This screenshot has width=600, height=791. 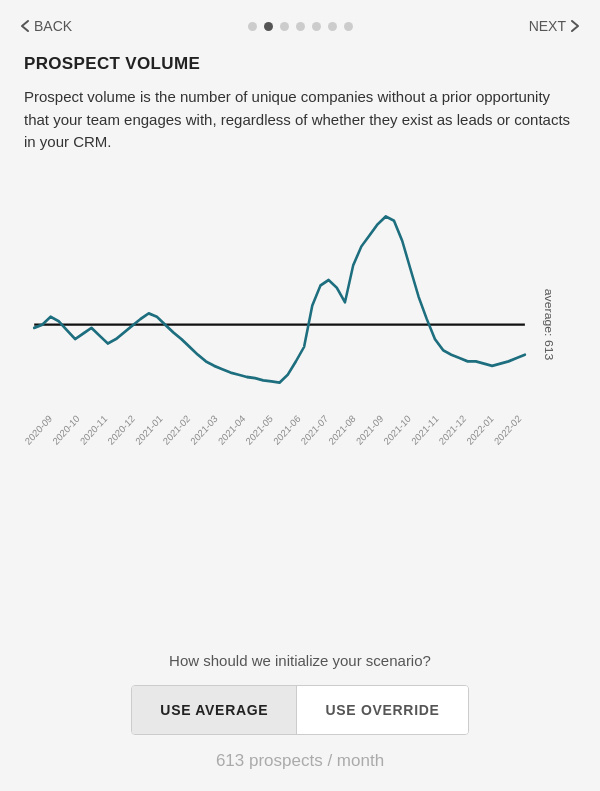 What do you see at coordinates (204, 429) in the screenshot?
I see `svg-text: 2021-03` at bounding box center [204, 429].